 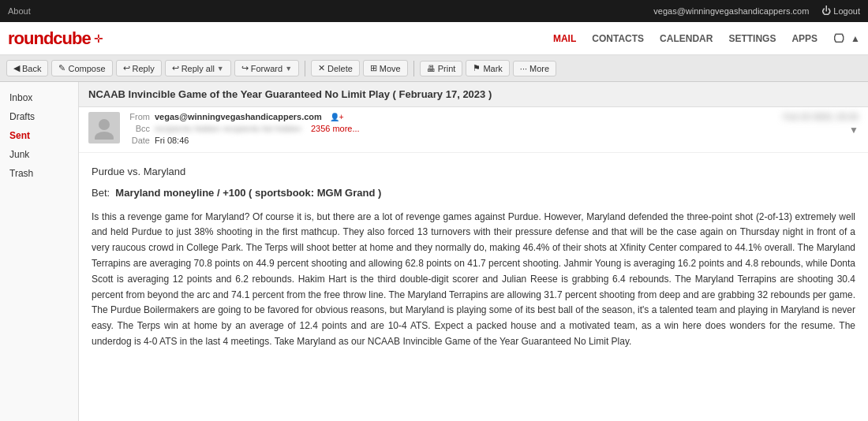 I want to click on monitor-icon: 🖵, so click(x=839, y=39).